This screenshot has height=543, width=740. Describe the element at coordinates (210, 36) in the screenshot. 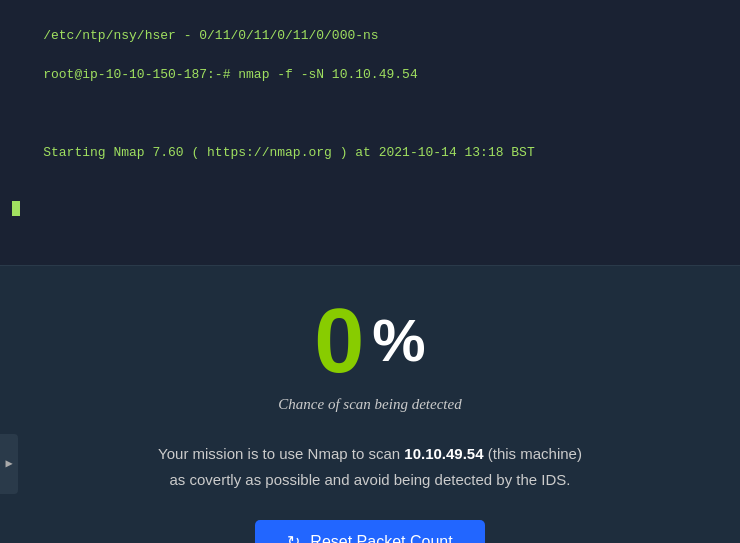

I see `terminal-line1: /etc/ntp/nsy/hser - 0/11/0/11/0/11/0/000…` at that location.